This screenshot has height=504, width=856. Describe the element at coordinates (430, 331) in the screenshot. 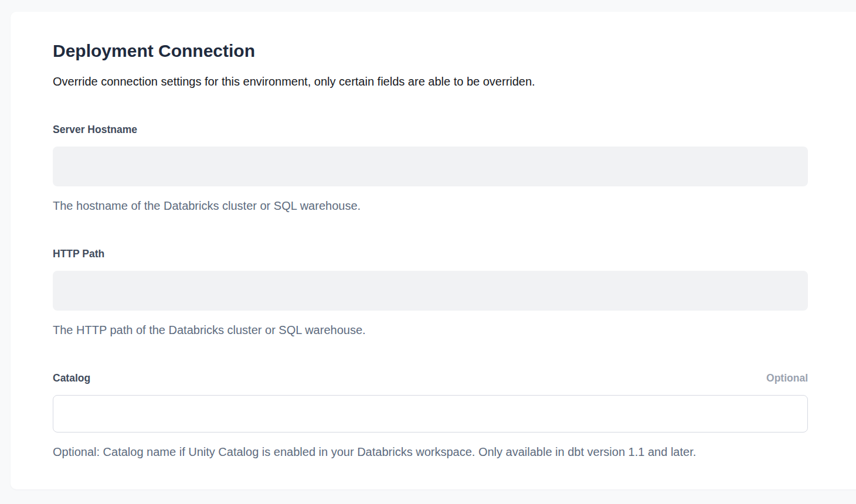

I see `http-path-help: The HTTP path of the Databricks cluster …` at that location.